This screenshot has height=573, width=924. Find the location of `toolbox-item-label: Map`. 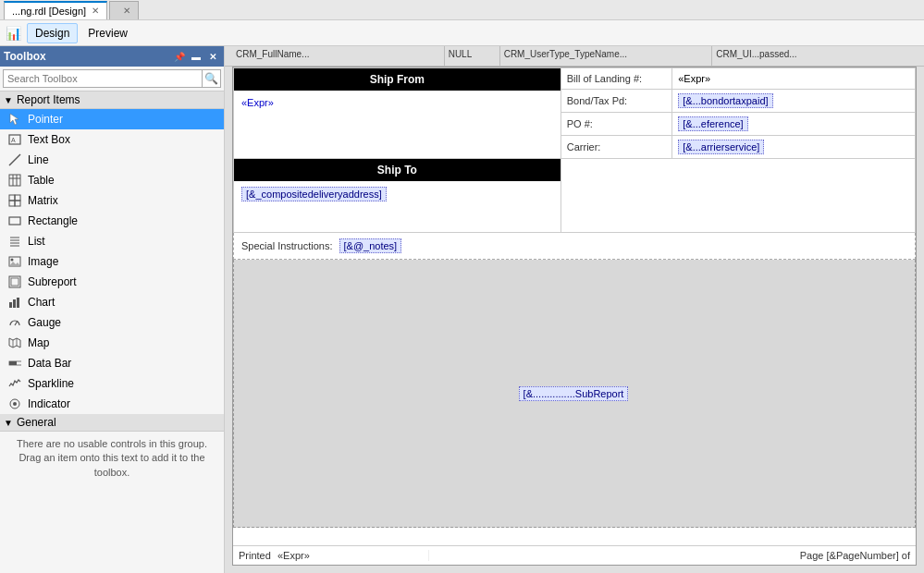

toolbox-item-label: Map is located at coordinates (39, 343).